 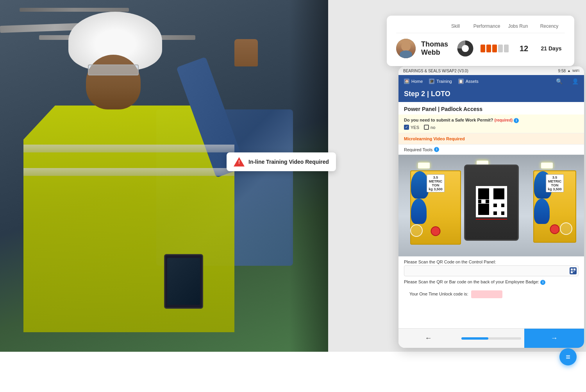 I want to click on scan-qr-field: Please Scan the QR Code on the Control P…, so click(x=491, y=268).